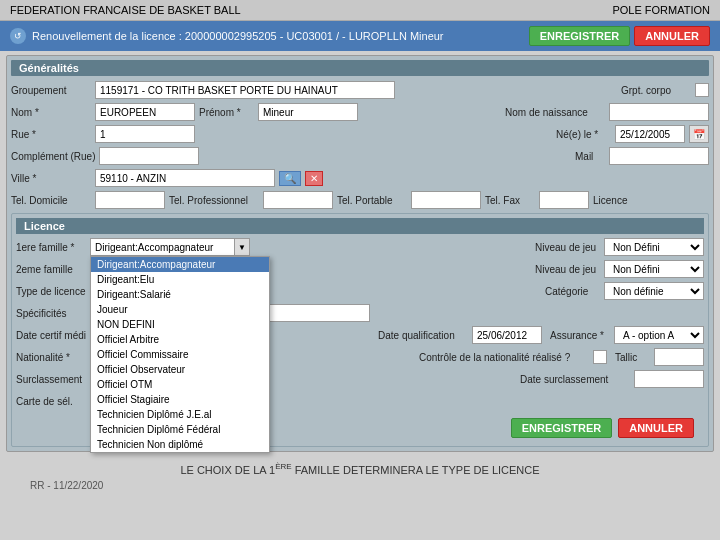  I want to click on assurance-label: Assurance *, so click(580, 336).